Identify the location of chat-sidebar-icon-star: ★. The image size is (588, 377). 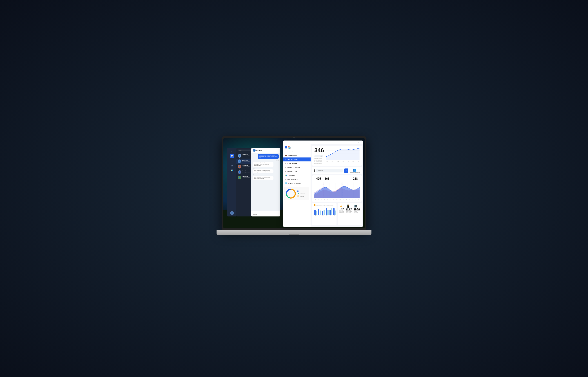
(232, 161).